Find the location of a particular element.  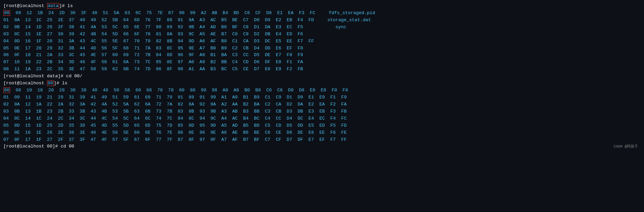

prompt-4: [root@localhost 00]# cd 00 is located at coordinates (39, 146).